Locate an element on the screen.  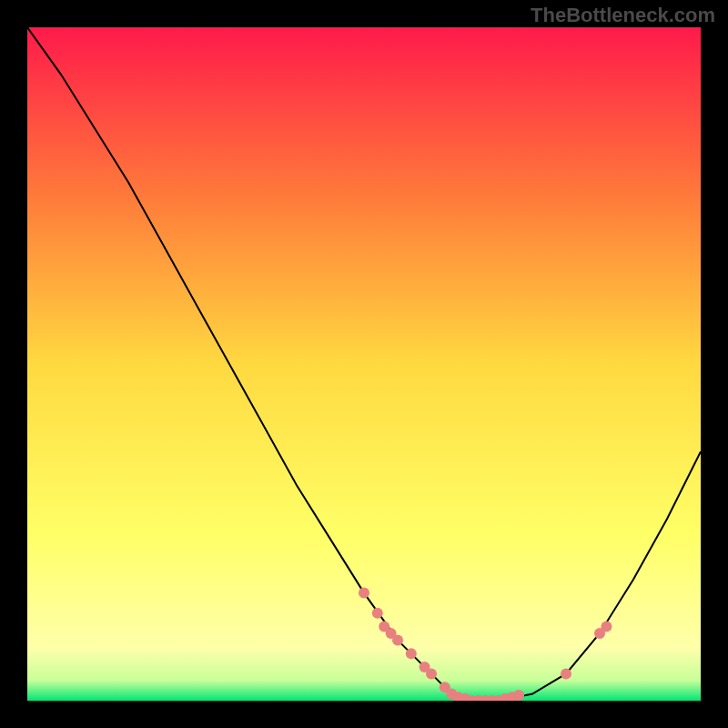
data-markers is located at coordinates (485, 644).